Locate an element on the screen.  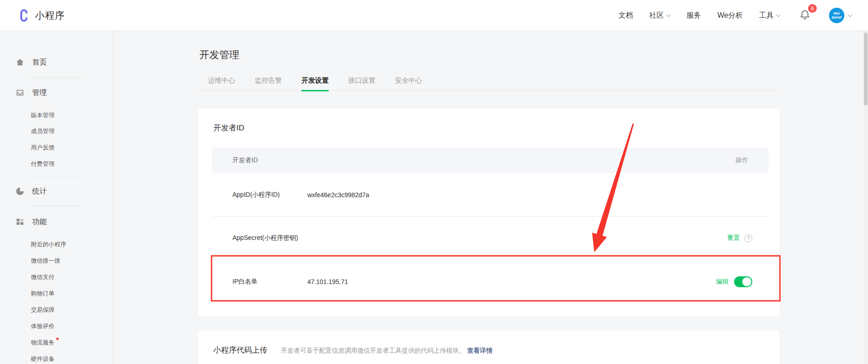
sidebar-item-transaction-guarantee: 交易保障 is located at coordinates (43, 310).